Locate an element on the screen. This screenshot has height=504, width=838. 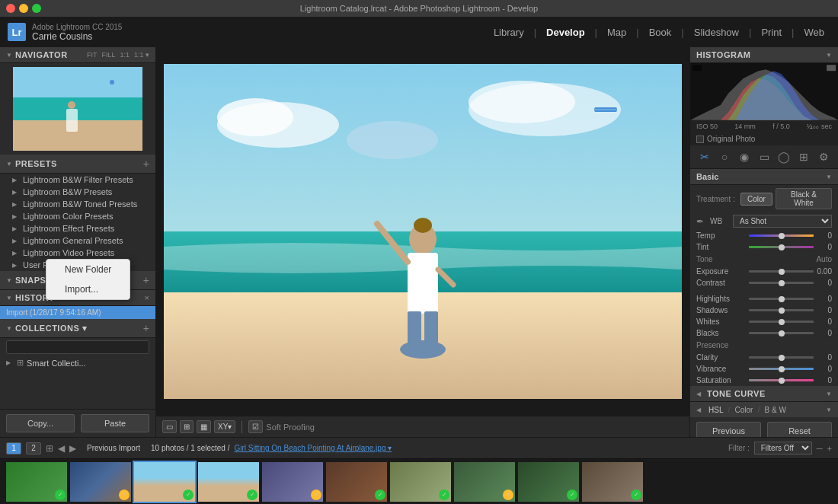
thumbnail-5: ! is located at coordinates (293, 482).